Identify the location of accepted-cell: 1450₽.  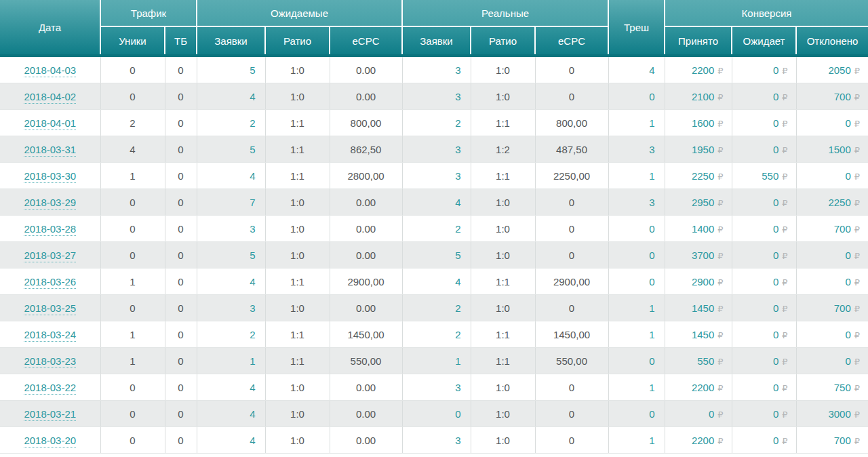
(698, 335).